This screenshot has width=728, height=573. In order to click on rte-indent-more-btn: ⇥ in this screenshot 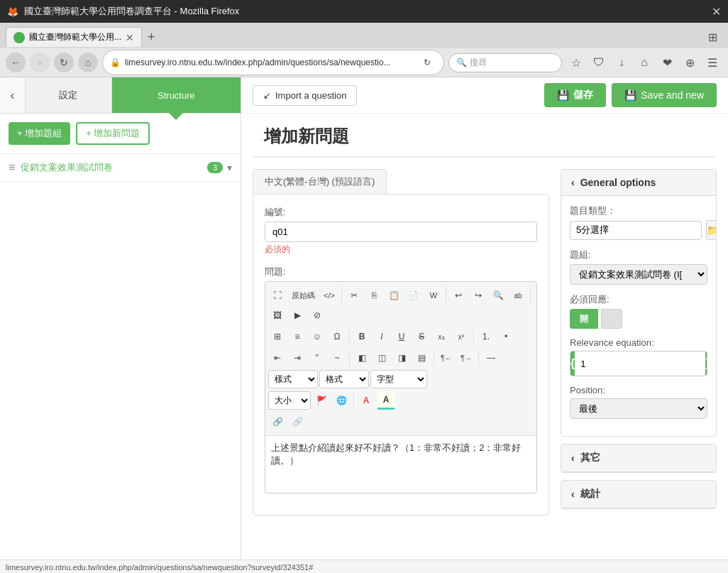, I will do `click(297, 358)`.